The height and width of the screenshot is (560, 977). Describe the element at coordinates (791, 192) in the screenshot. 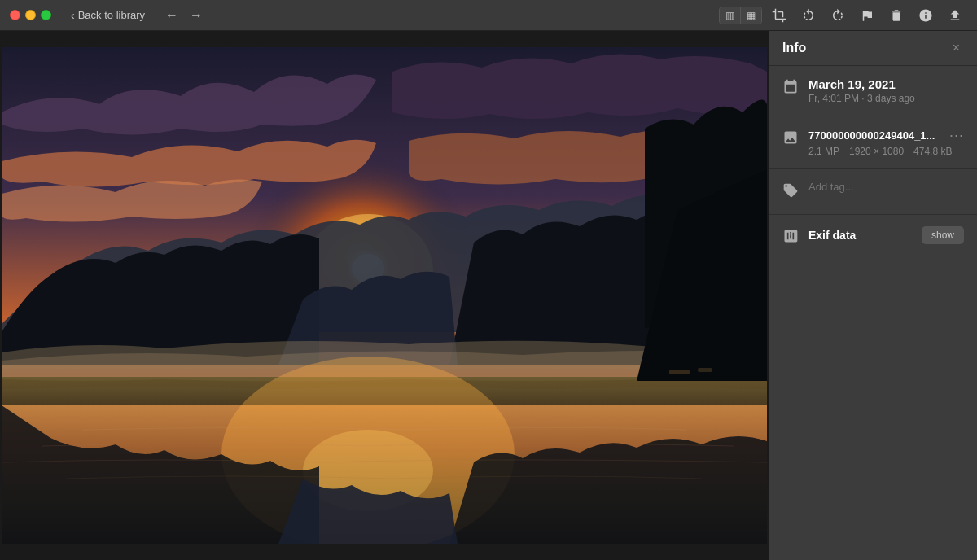

I see `tag-icon` at that location.